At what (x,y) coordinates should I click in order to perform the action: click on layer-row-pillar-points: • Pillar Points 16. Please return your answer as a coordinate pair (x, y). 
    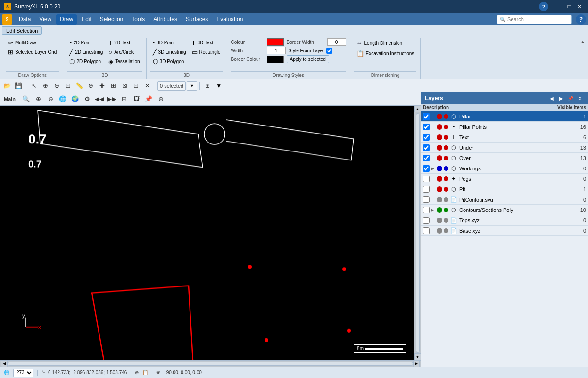
    Looking at the image, I should click on (505, 127).